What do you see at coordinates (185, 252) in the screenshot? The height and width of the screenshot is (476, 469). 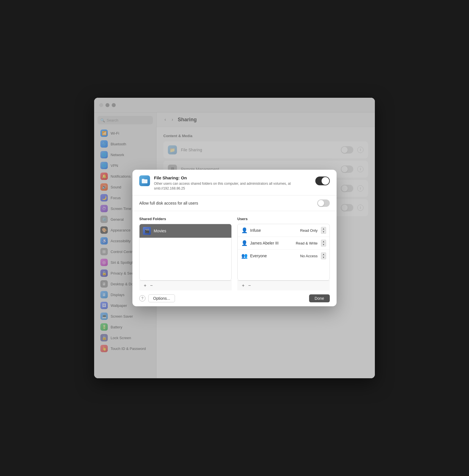 I see `folders-list: 🎬 Movies` at bounding box center [185, 252].